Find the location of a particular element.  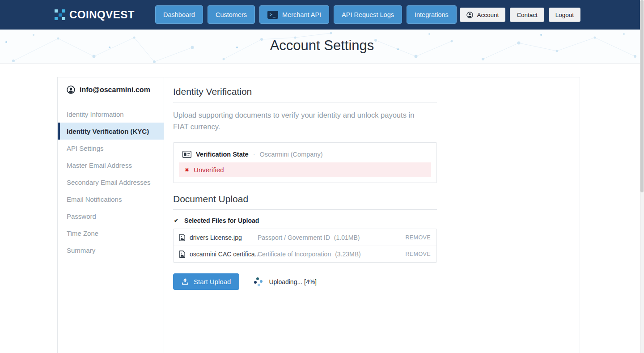

sidebar-item-label: Password is located at coordinates (81, 217).